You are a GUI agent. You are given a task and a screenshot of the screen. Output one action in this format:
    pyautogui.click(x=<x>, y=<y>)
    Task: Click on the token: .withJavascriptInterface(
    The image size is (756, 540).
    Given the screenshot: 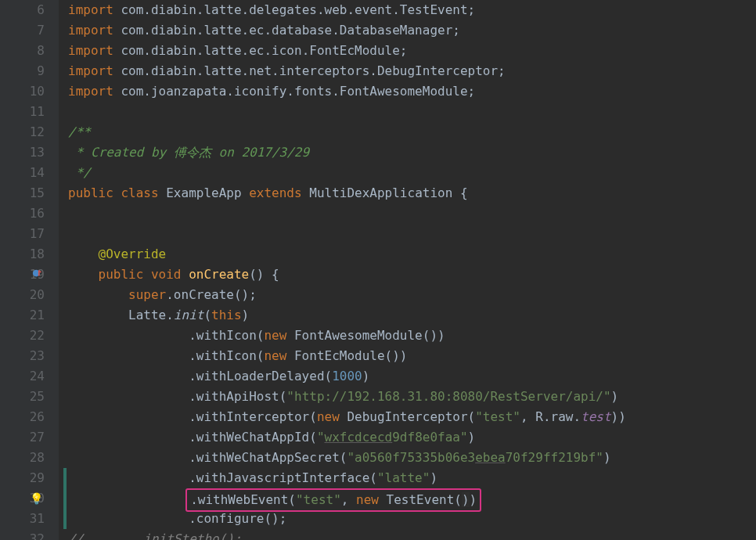 What is the action you would take?
    pyautogui.click(x=283, y=477)
    